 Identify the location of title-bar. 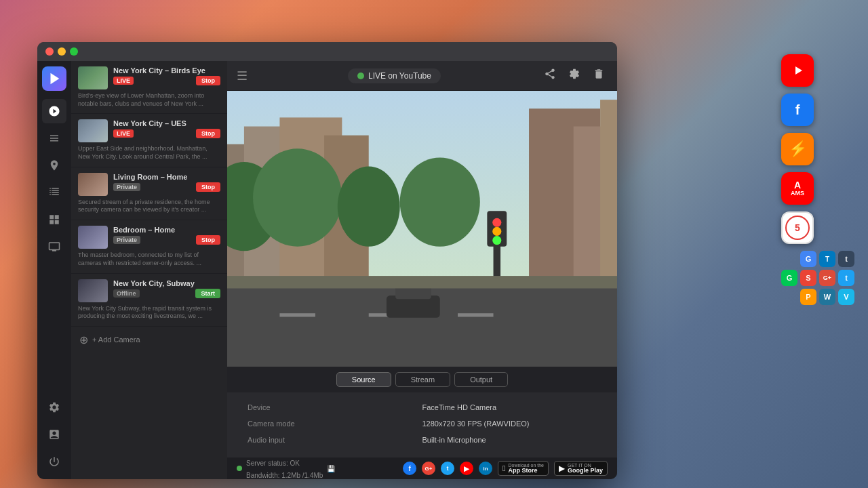
(327, 52).